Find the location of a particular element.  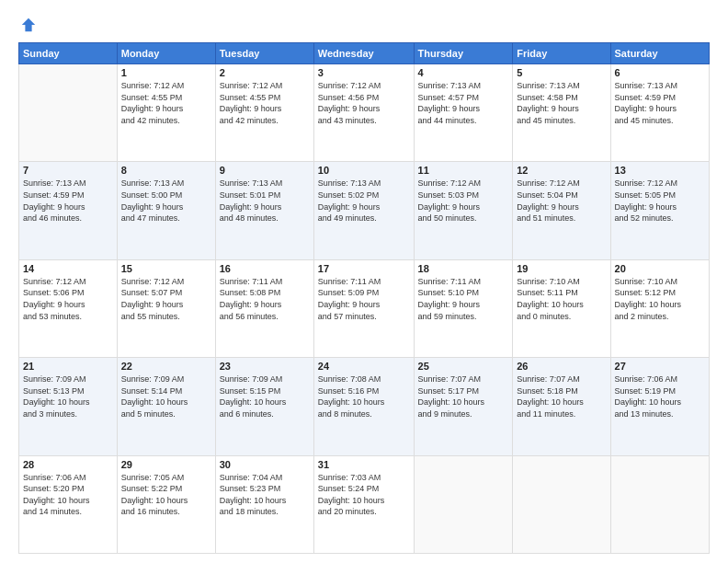

table-row: 26Sunrise: 7:07 AMSunset: 5:18 PMDayligh… is located at coordinates (562, 407).